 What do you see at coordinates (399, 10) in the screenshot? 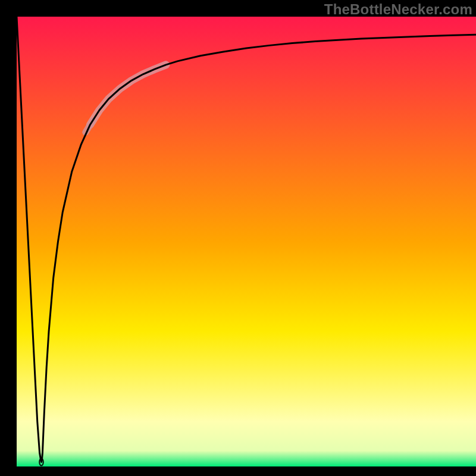
I see `site-watermark: TheBottleNecker.com` at bounding box center [399, 10].